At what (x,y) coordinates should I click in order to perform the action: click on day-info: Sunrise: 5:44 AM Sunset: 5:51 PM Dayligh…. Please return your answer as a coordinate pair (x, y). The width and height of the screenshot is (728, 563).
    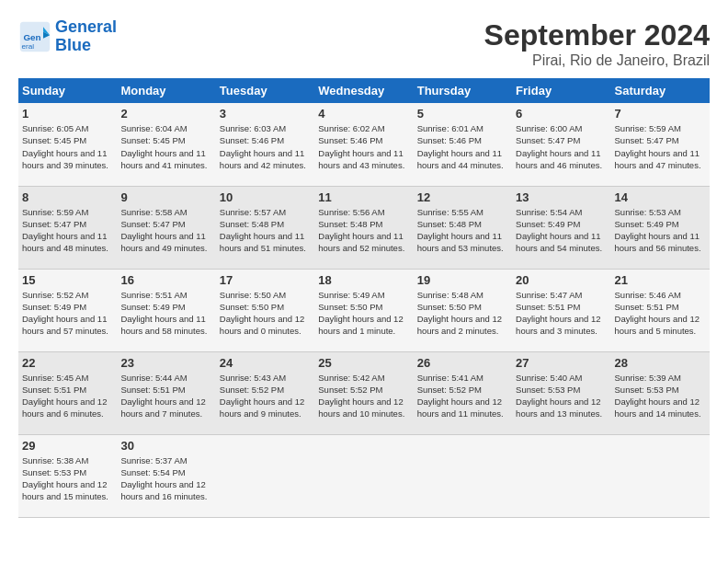
    Looking at the image, I should click on (165, 396).